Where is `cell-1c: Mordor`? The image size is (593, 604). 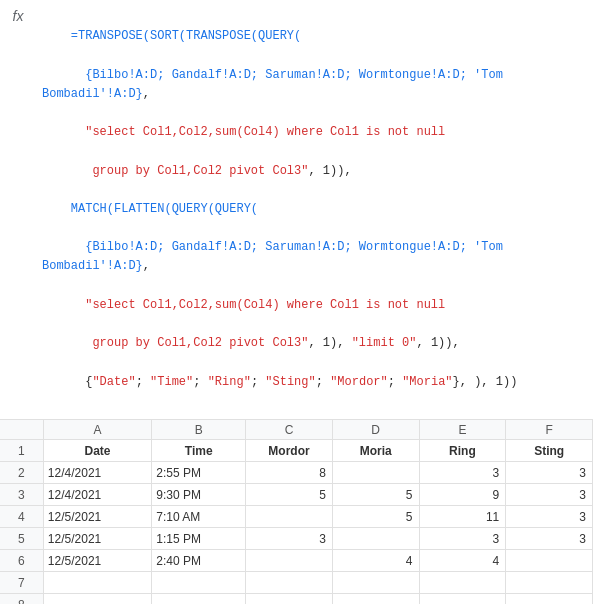 cell-1c: Mordor is located at coordinates (290, 451).